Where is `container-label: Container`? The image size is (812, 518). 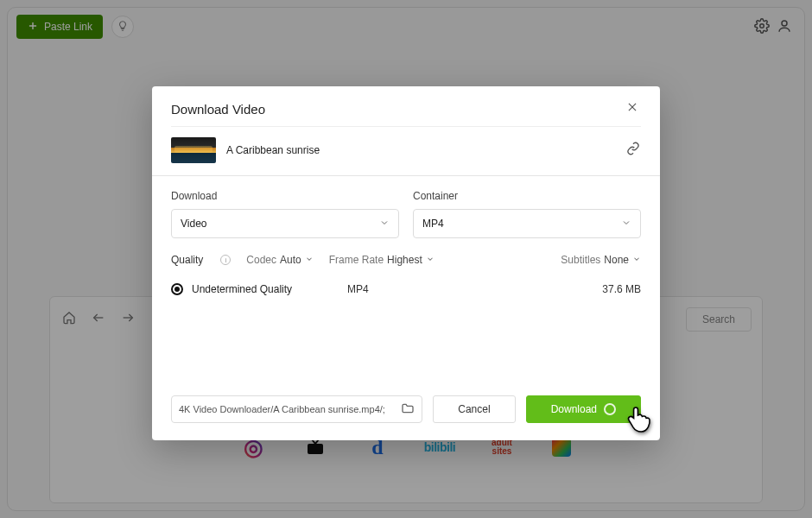
container-label: Container is located at coordinates (527, 196).